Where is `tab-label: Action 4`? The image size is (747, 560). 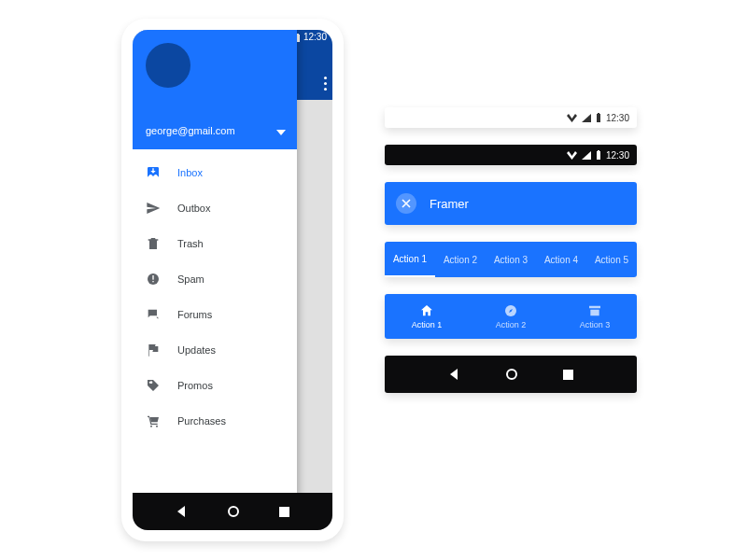 tab-label: Action 4 is located at coordinates (561, 259).